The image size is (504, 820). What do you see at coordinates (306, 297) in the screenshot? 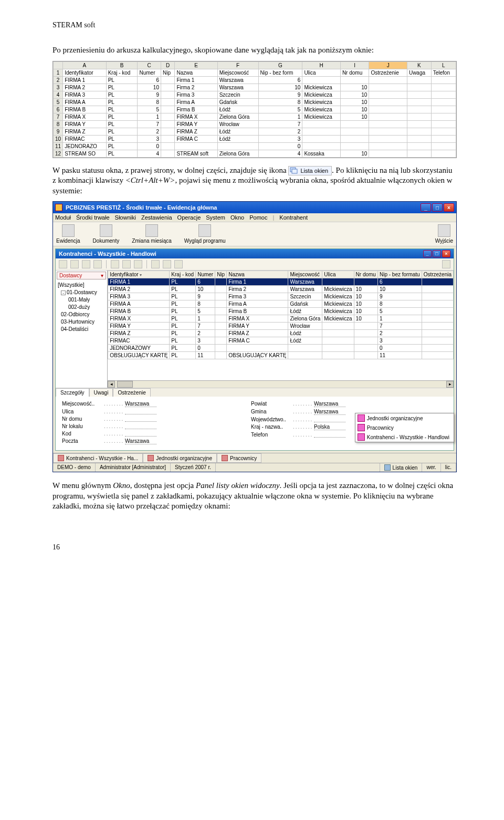
I see `grid-cell: Szczecin` at bounding box center [306, 297].